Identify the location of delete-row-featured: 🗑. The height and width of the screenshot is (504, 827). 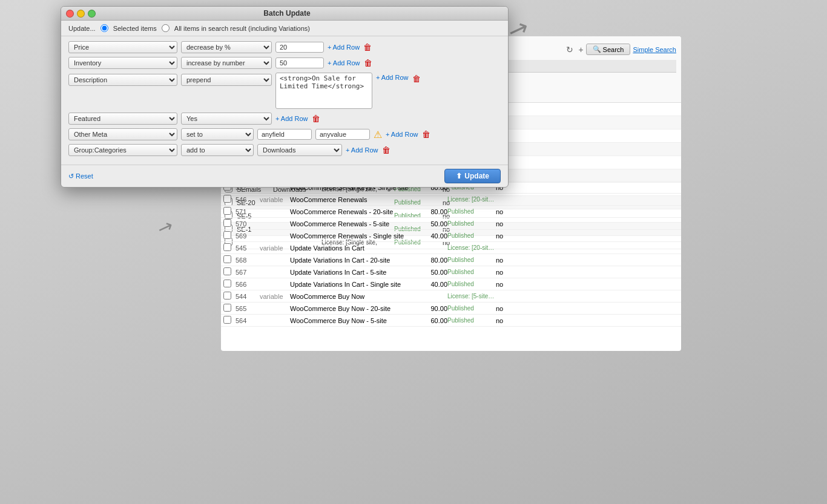
(316, 119).